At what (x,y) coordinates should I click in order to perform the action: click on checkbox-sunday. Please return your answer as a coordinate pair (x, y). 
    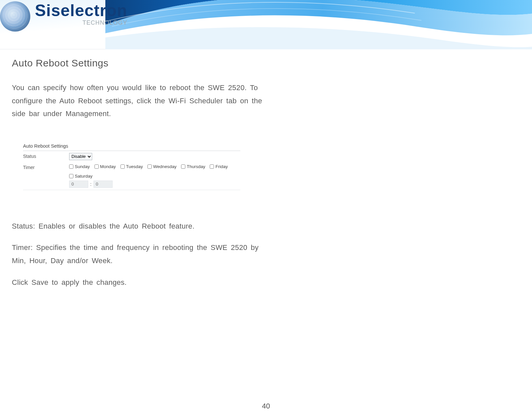
    Looking at the image, I should click on (71, 166).